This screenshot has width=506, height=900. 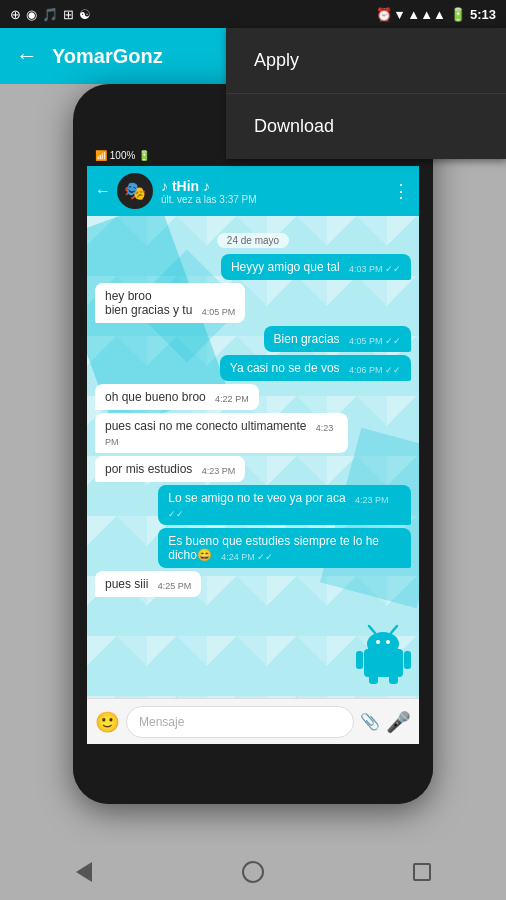 What do you see at coordinates (253, 267) in the screenshot?
I see `message-row: Heyyy amigo que tal 4:03 PM ✓✓` at bounding box center [253, 267].